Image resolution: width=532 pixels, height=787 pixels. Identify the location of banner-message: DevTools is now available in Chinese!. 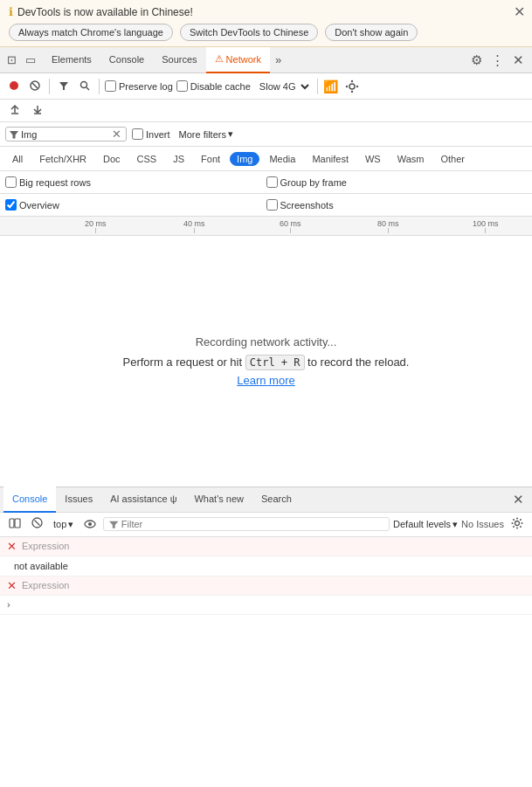
(105, 12).